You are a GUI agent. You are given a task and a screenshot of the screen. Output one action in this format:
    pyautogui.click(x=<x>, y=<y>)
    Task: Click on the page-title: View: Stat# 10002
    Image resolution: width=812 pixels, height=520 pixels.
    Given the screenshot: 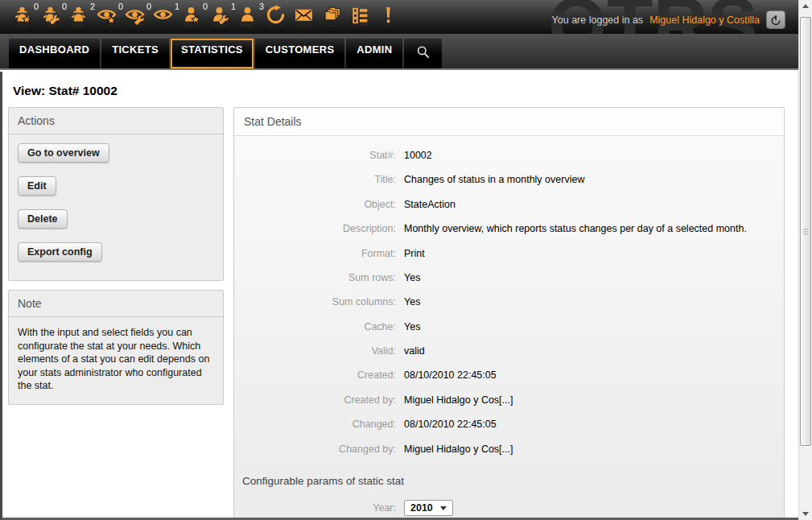 What is the action you would take?
    pyautogui.click(x=406, y=91)
    